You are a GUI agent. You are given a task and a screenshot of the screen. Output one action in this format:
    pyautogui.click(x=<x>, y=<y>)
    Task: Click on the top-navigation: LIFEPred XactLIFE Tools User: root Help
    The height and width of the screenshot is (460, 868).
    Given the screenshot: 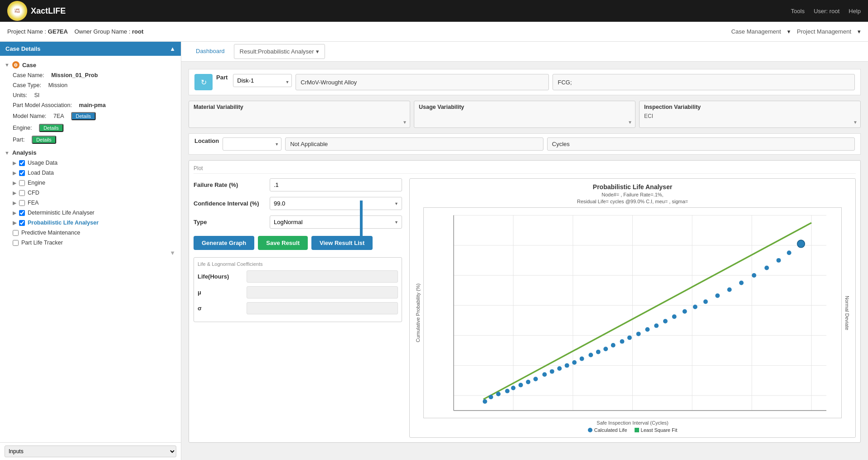 What is the action you would take?
    pyautogui.click(x=434, y=11)
    